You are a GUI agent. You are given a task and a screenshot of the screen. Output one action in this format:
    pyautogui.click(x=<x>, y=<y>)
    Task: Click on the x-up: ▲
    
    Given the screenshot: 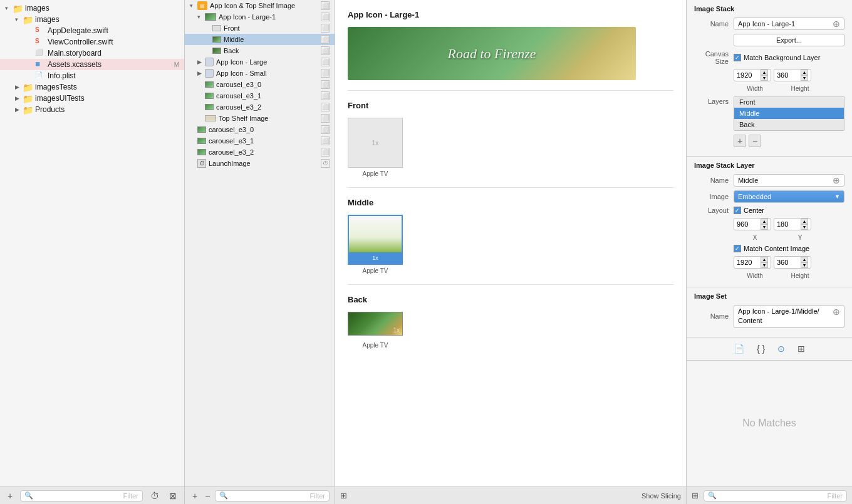 What is the action you would take?
    pyautogui.click(x=764, y=222)
    